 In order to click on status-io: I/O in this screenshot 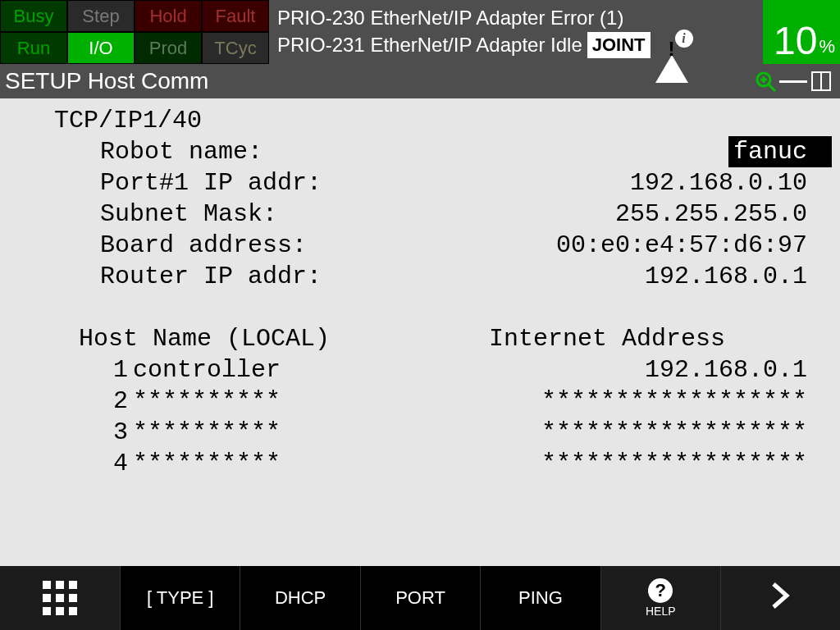, I will do `click(101, 48)`.